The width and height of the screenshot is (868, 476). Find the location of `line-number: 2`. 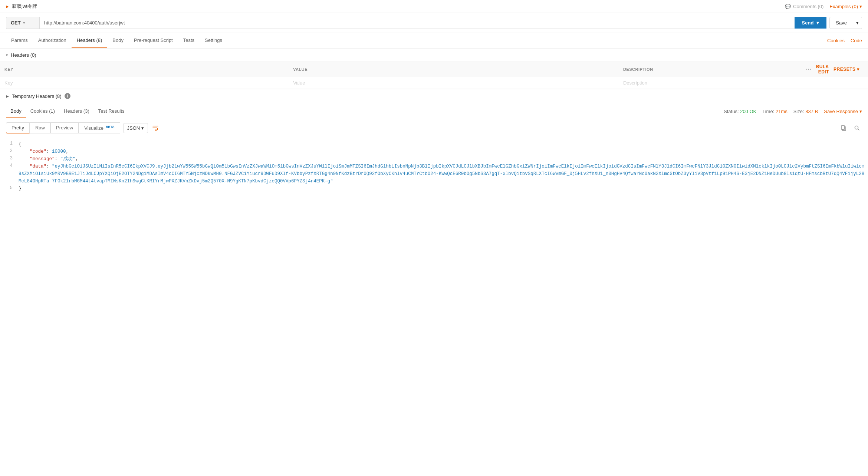

line-number: 2 is located at coordinates (9, 152).